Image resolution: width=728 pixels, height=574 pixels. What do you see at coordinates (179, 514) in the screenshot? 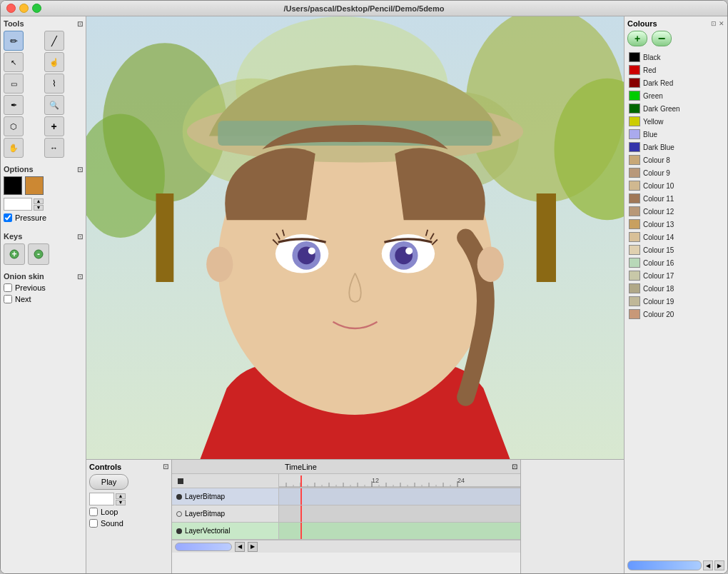
I see `layer-2-dot` at bounding box center [179, 514].